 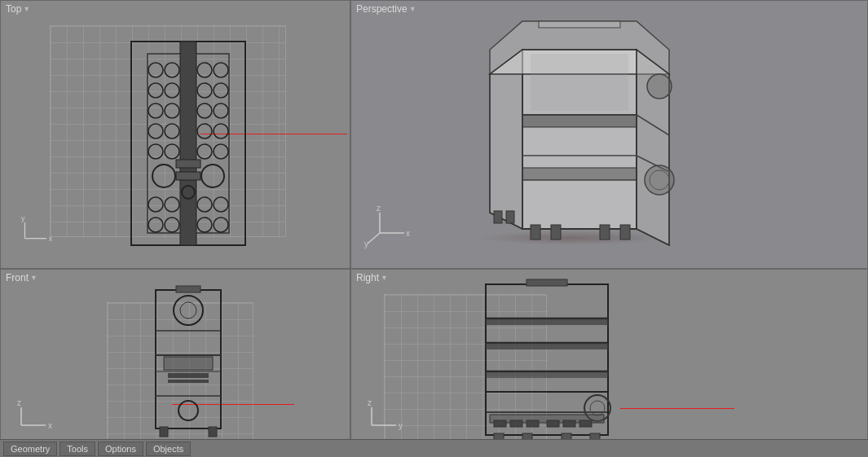 I want to click on perspective-dropdown-arrow: ▼, so click(x=412, y=9).